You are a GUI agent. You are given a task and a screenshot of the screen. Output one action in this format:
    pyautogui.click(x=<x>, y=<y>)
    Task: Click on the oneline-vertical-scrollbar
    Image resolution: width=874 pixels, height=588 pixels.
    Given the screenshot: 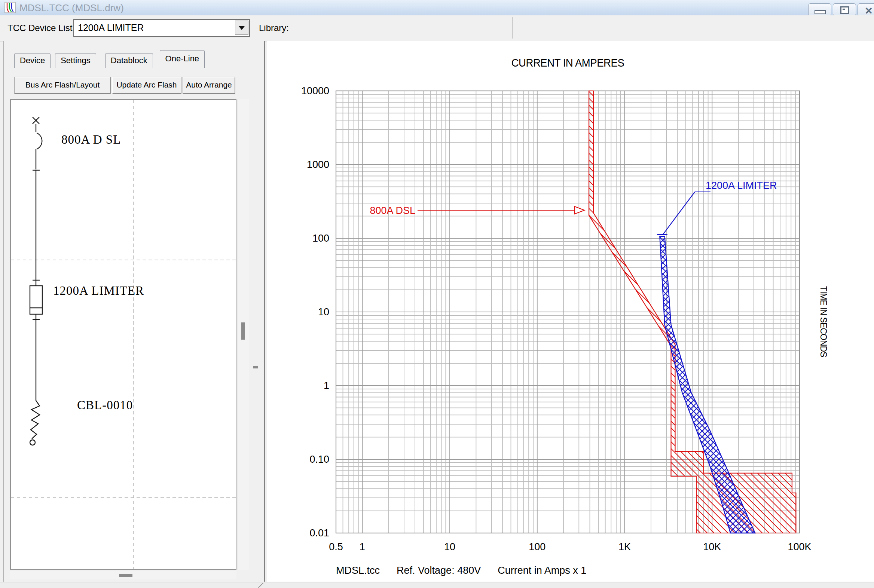 What is the action you would take?
    pyautogui.click(x=243, y=334)
    